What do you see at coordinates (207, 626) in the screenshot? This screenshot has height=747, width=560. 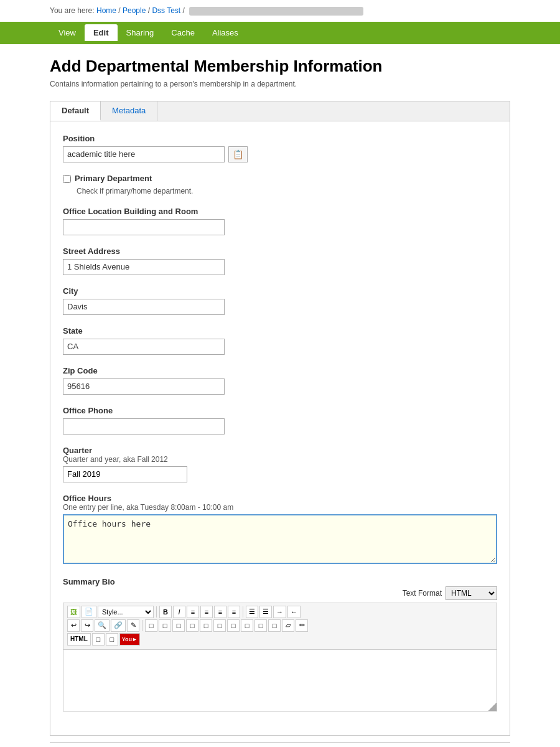 I see `extra5-icon: □` at bounding box center [207, 626].